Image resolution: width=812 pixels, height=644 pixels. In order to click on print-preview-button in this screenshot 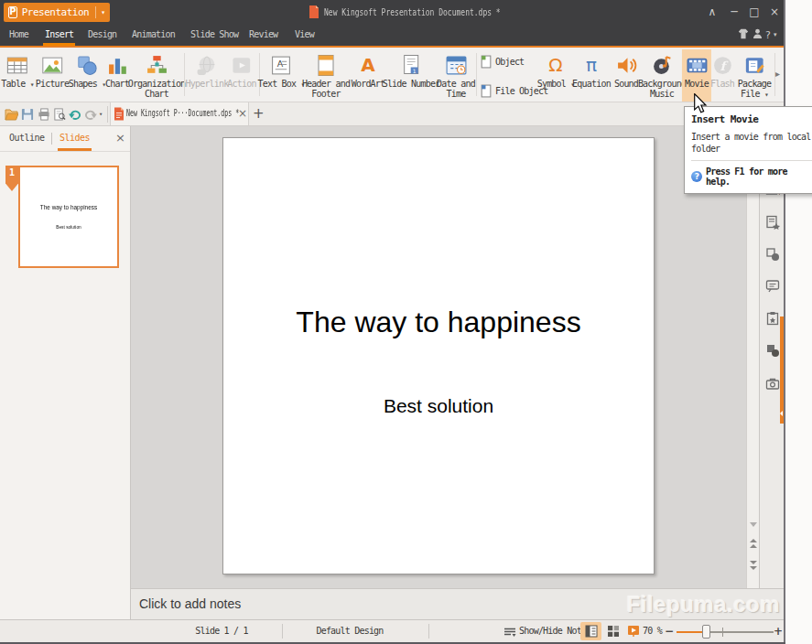, I will do `click(60, 114)`.